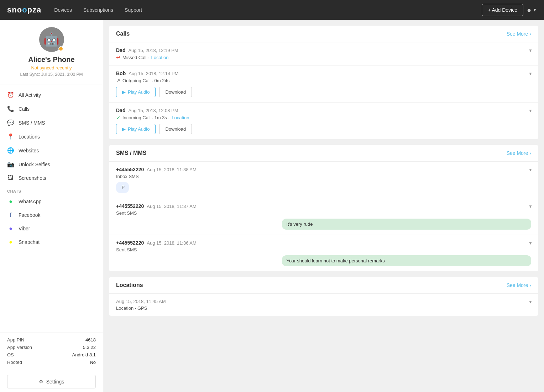  I want to click on globe-icon: 🌐, so click(11, 150).